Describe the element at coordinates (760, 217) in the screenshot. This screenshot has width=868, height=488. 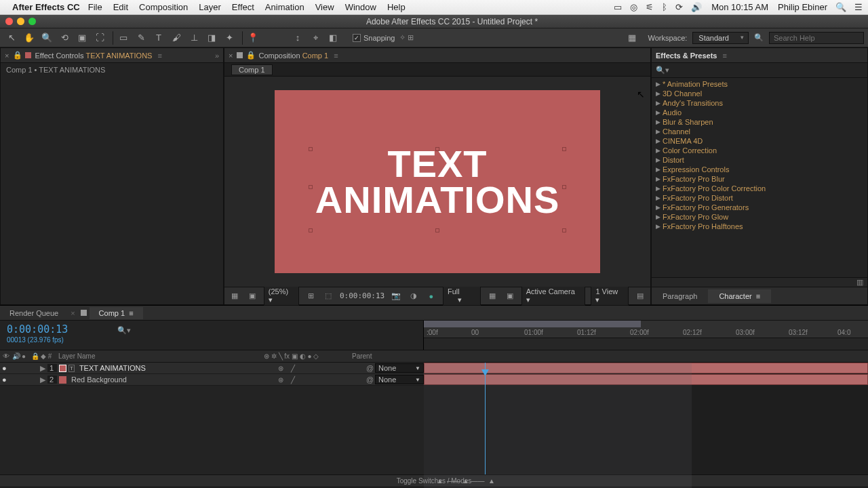
I see `effects-category: ▶FxFactory Pro Glow` at that location.